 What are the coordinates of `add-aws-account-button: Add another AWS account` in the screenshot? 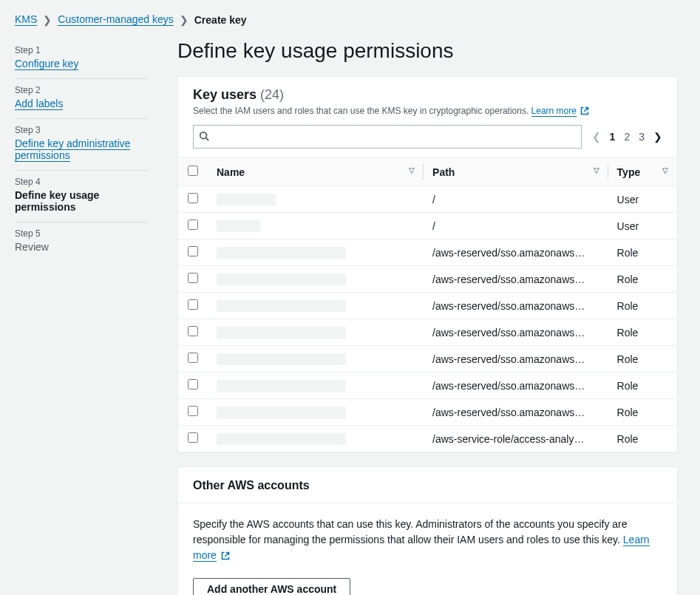 It's located at (272, 587).